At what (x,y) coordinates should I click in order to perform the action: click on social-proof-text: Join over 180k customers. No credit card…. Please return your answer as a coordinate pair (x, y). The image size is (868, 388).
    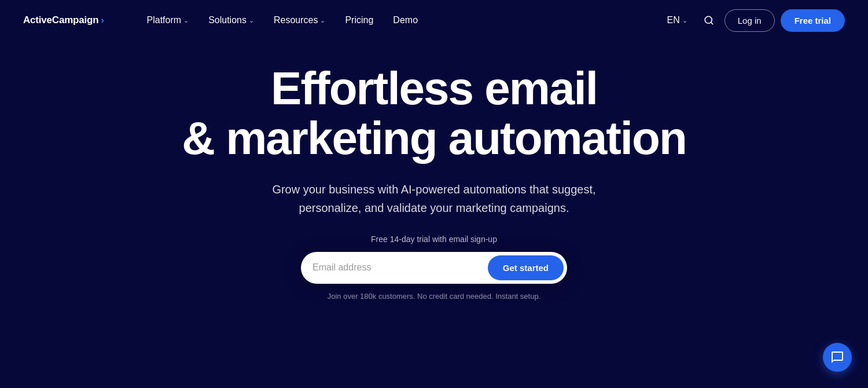
    Looking at the image, I should click on (434, 297).